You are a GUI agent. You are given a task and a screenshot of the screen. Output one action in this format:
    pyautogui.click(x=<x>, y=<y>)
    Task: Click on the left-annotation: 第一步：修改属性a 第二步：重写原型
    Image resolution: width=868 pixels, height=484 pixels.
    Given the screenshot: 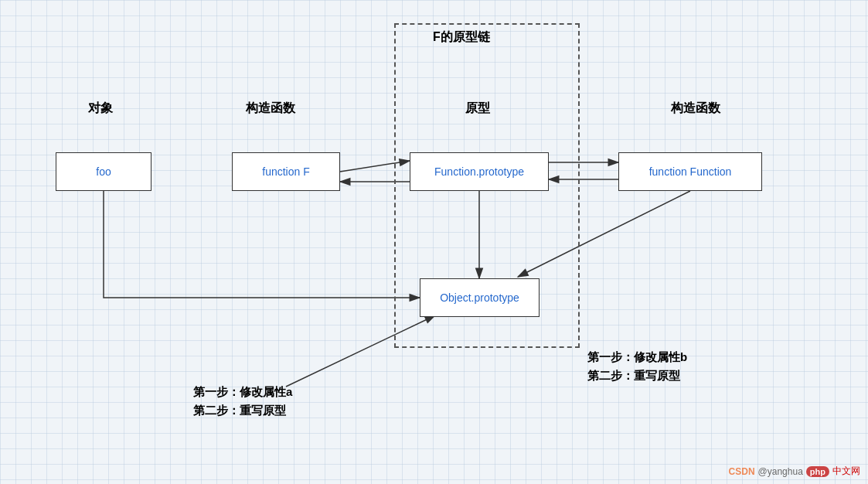 What is the action you would take?
    pyautogui.click(x=243, y=401)
    